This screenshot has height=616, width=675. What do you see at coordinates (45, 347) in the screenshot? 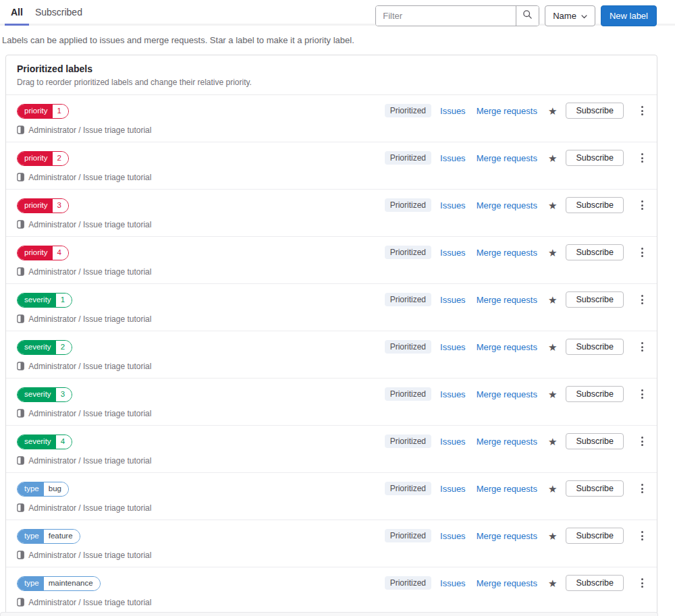
I see `scoped-label: severity 2` at bounding box center [45, 347].